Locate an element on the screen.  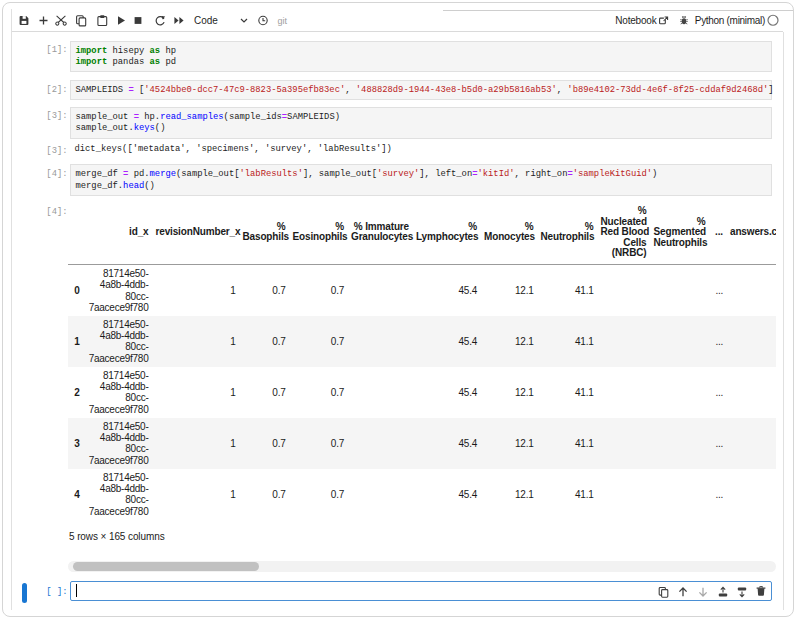
svg-text: git is located at coordinates (283, 21).